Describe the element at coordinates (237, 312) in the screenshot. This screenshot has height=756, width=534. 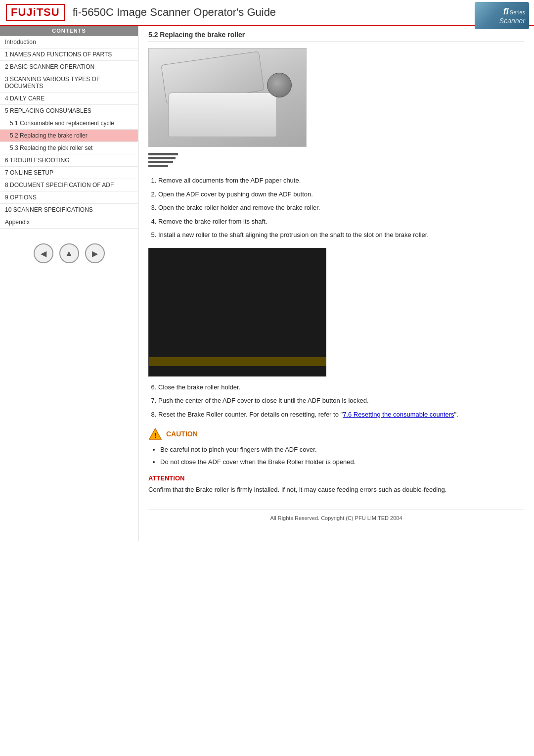
I see `installation-image` at that location.